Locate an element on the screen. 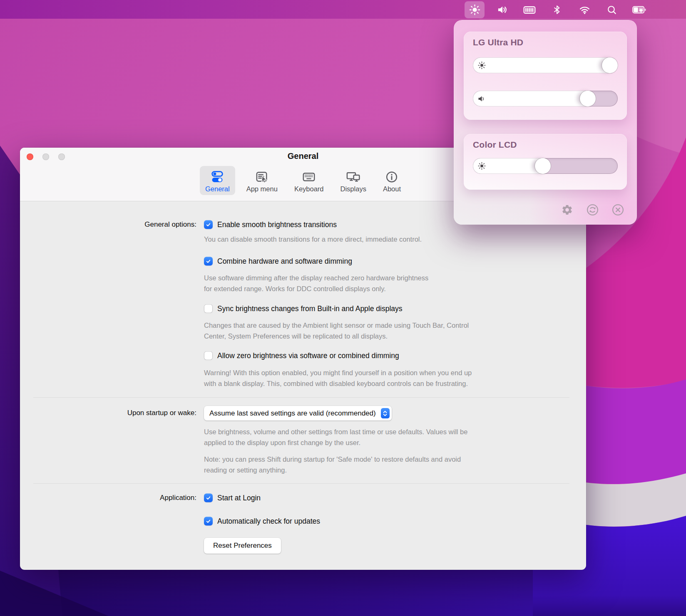 This screenshot has width=686, height=616. tab-about: About is located at coordinates (392, 181).